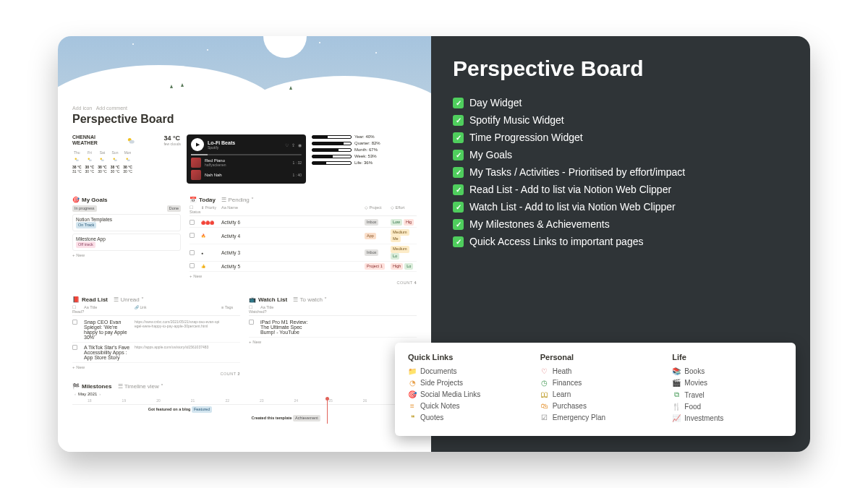  What do you see at coordinates (76, 299) in the screenshot?
I see `book-icon: 📕` at bounding box center [76, 299].